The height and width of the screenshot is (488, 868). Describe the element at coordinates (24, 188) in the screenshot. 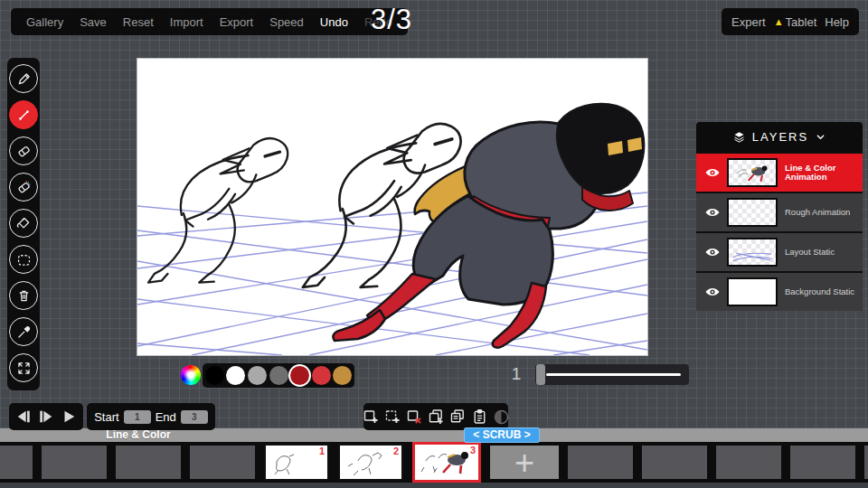

I see `eraser-color-icon` at that location.